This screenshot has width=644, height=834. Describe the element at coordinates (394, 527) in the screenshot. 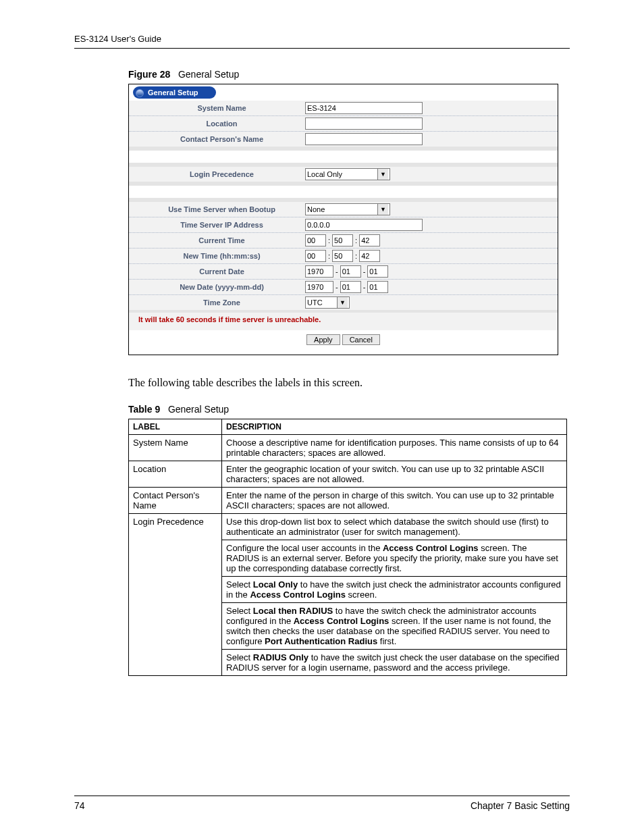

I see `cell-desc: Use this drop-down list box to select wh…` at that location.